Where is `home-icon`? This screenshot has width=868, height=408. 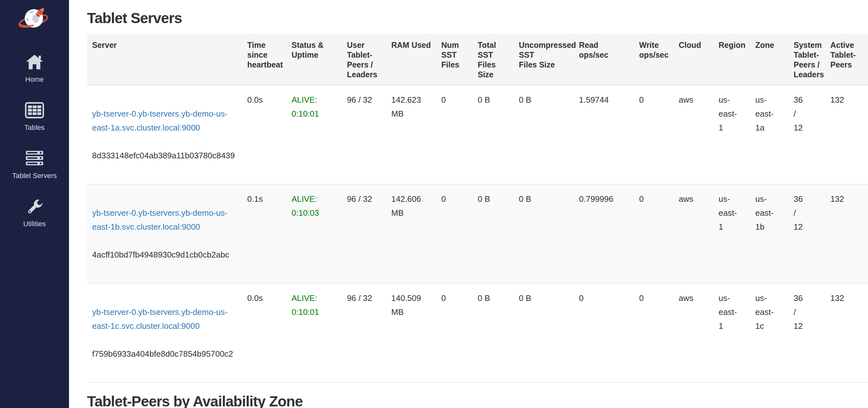 home-icon is located at coordinates (34, 63).